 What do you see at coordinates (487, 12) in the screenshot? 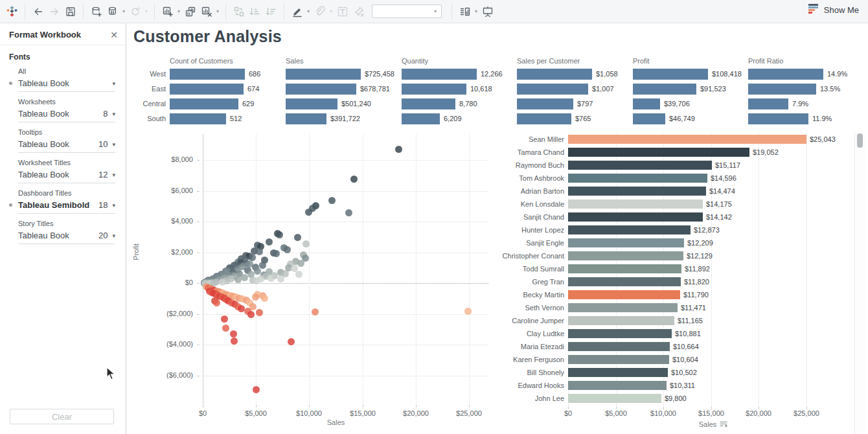
I see `presentation-mode-icon` at bounding box center [487, 12].